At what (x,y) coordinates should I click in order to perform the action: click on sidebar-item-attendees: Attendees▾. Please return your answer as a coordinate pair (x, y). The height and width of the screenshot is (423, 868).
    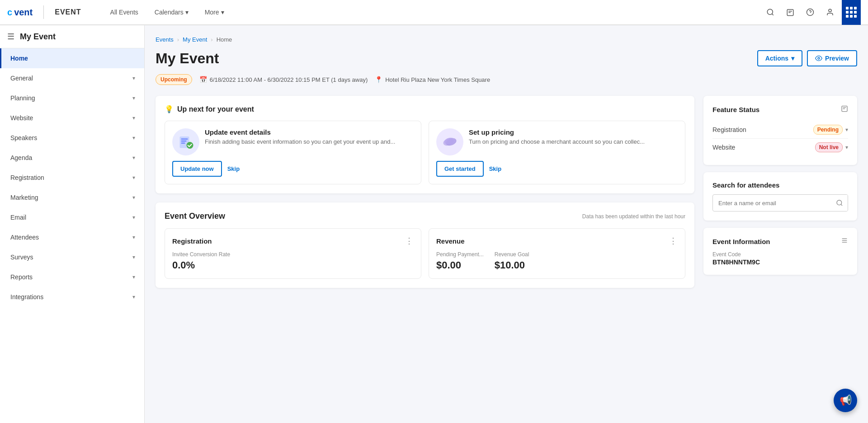
    Looking at the image, I should click on (72, 237).